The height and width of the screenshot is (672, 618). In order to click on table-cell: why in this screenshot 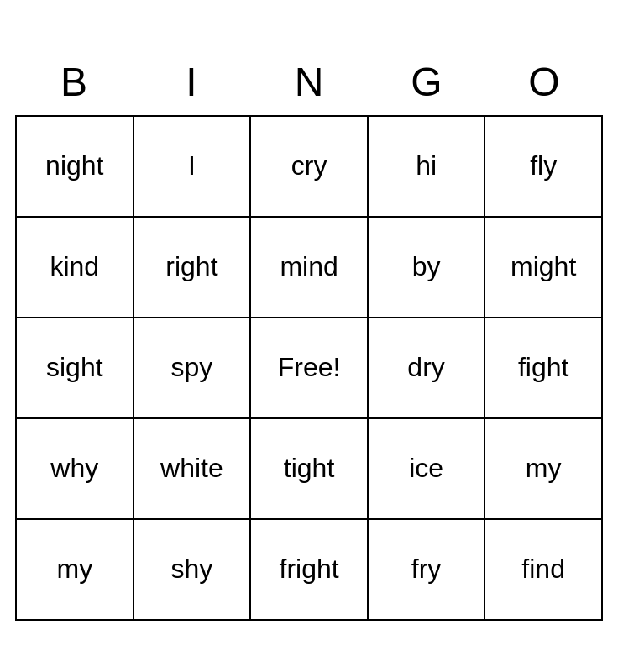, I will do `click(75, 469)`.